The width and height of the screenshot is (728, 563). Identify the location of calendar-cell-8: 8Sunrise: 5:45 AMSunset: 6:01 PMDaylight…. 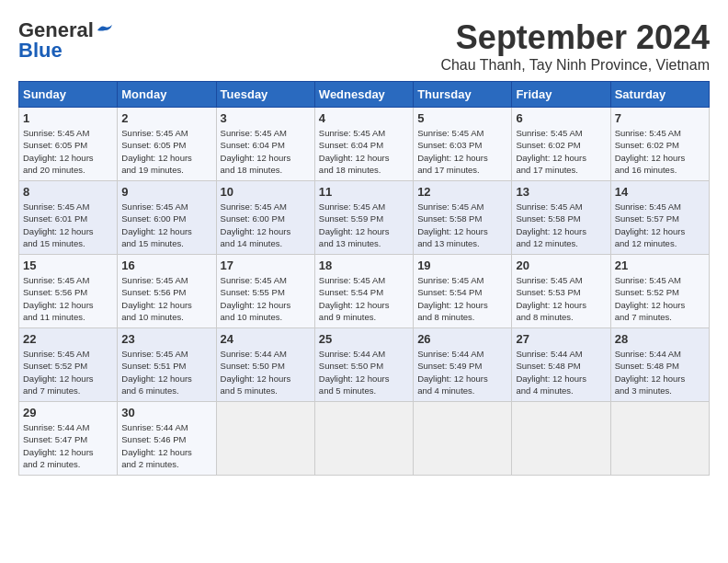
(68, 218).